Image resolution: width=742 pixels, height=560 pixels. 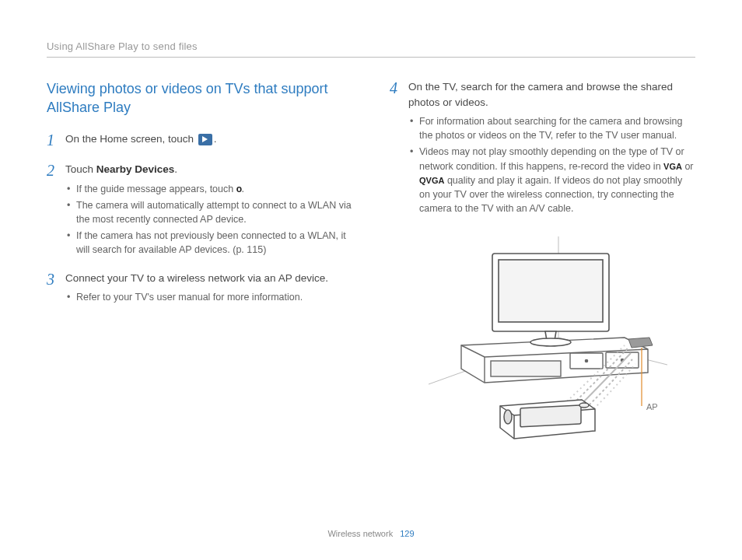 I want to click on text: On the Home screen, touch, so click(x=131, y=138).